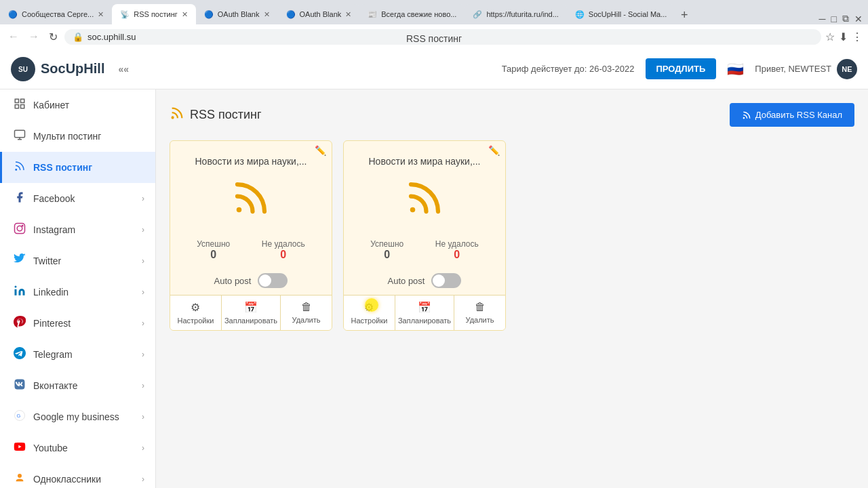  Describe the element at coordinates (143, 261) in the screenshot. I see `chevron-twitter: ›` at that location.